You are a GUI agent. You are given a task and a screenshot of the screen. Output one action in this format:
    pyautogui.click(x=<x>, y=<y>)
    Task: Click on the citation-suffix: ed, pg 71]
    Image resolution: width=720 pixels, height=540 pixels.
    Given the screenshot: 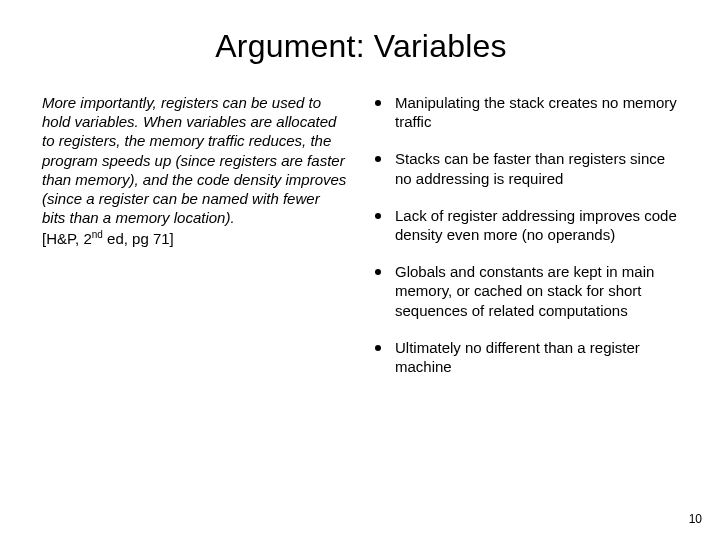 What is the action you would take?
    pyautogui.click(x=138, y=238)
    